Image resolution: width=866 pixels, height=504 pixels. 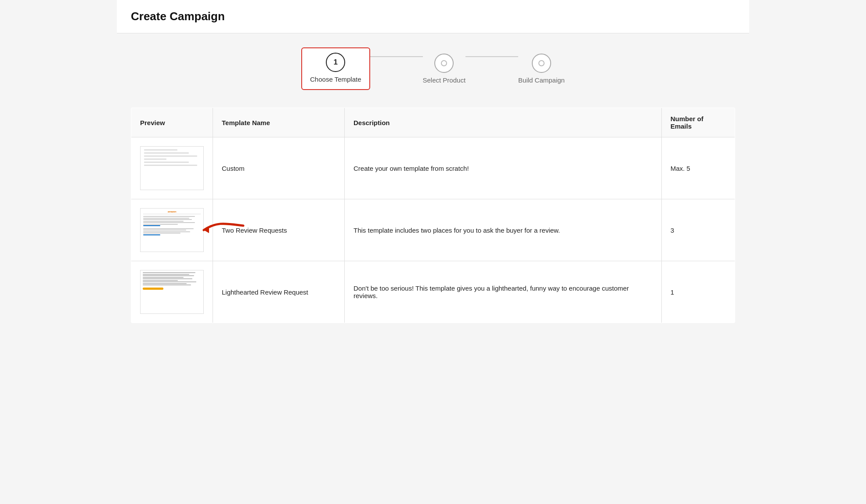 What do you see at coordinates (433, 169) in the screenshot?
I see `table-row: Custom Create your own template from scr…` at bounding box center [433, 169].